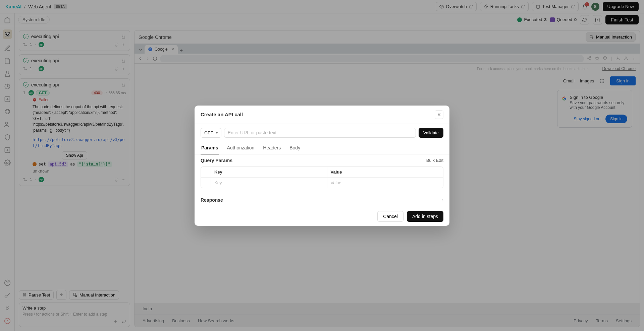 The height and width of the screenshot is (331, 644). Describe the element at coordinates (431, 133) in the screenshot. I see `validate-button: Validate` at that location.